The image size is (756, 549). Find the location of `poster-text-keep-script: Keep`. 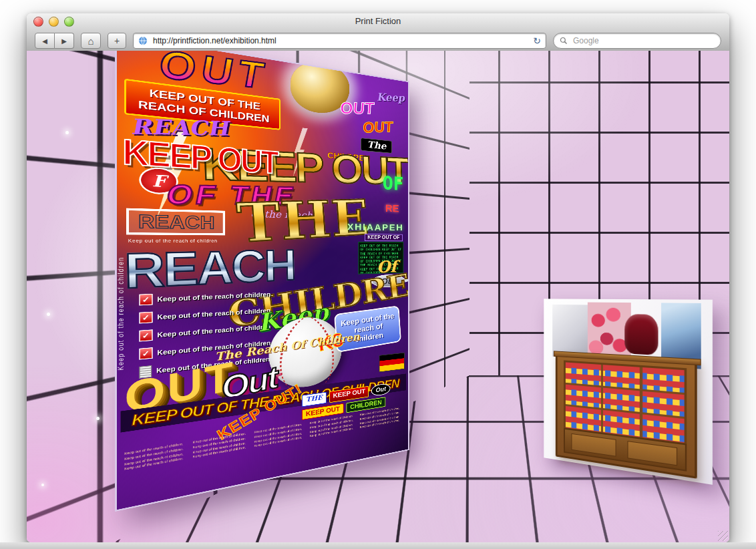

poster-text-keep-script: Keep is located at coordinates (390, 98).